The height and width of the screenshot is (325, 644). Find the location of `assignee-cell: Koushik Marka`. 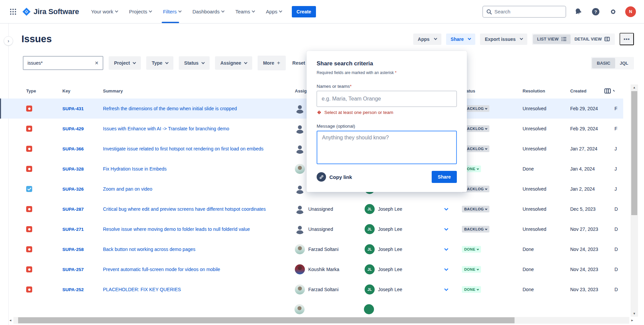

assignee-cell: Koushik Marka is located at coordinates (326, 269).